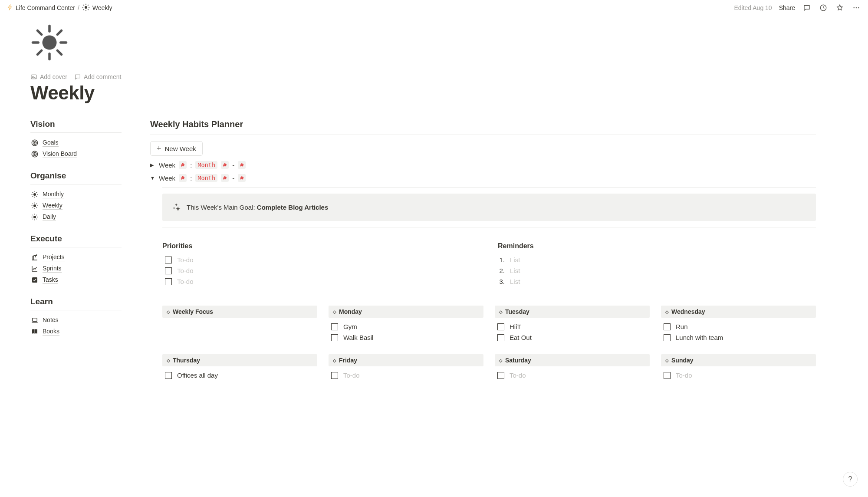 This screenshot has width=868, height=497. What do you see at coordinates (483, 165) in the screenshot?
I see `toggle-week-collapsed: ▶ Week # : Month # - #` at bounding box center [483, 165].